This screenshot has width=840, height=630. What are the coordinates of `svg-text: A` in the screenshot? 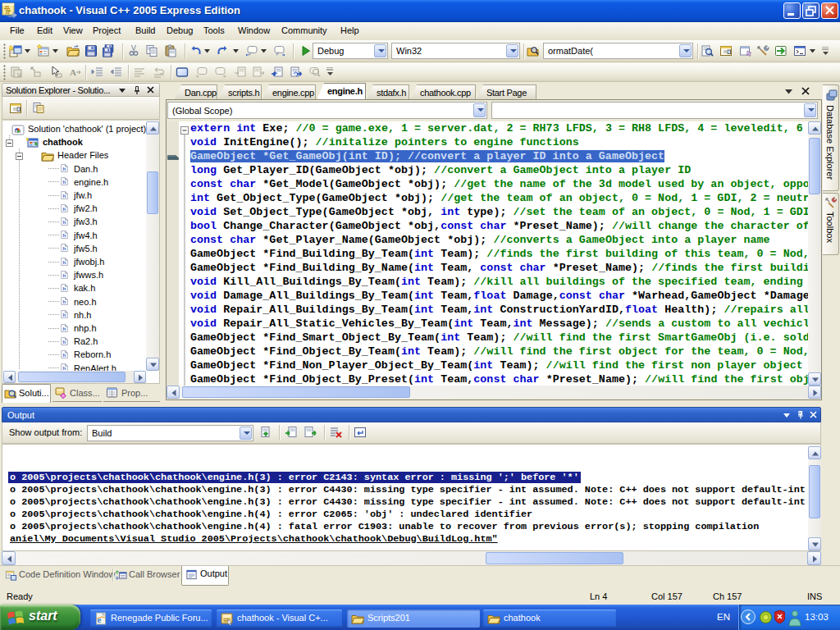 It's located at (73, 72).